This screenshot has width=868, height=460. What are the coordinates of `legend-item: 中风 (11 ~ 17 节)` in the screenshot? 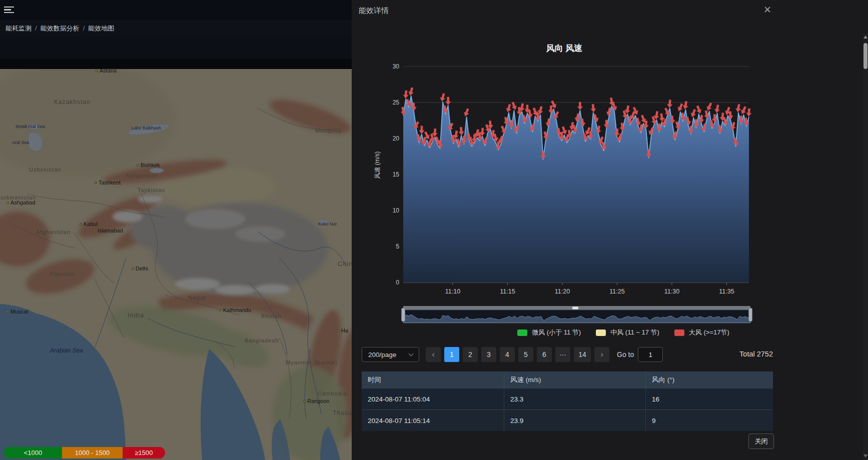 It's located at (627, 332).